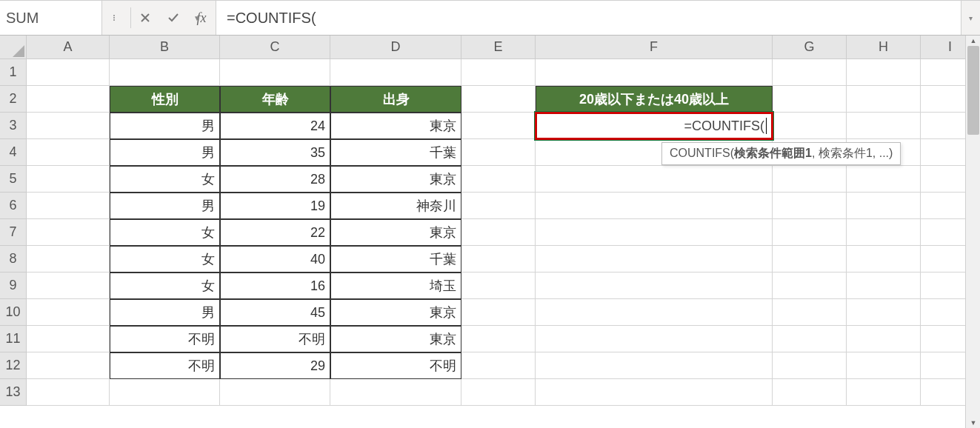 The height and width of the screenshot is (428, 980). What do you see at coordinates (68, 47) in the screenshot?
I see `column-header-A: A` at bounding box center [68, 47].